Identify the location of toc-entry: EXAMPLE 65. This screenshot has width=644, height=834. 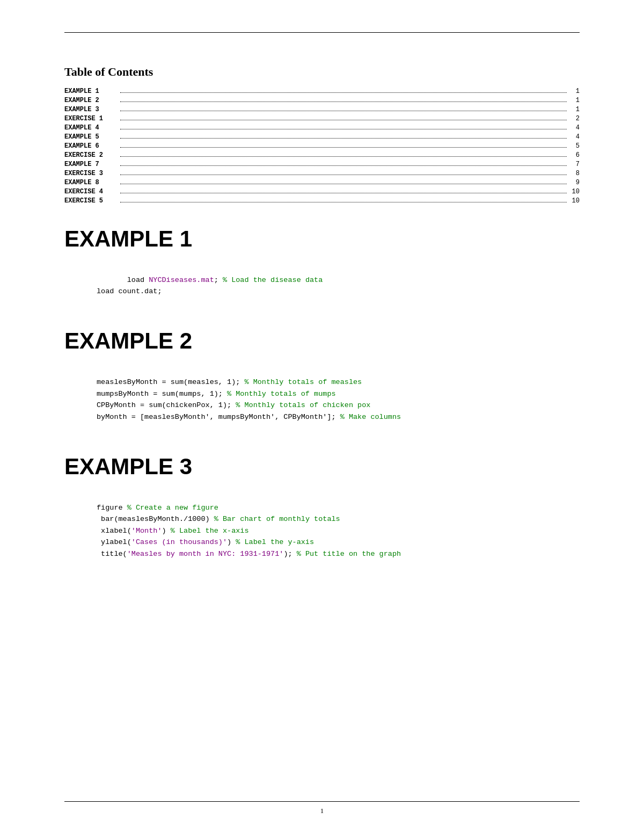
(322, 146).